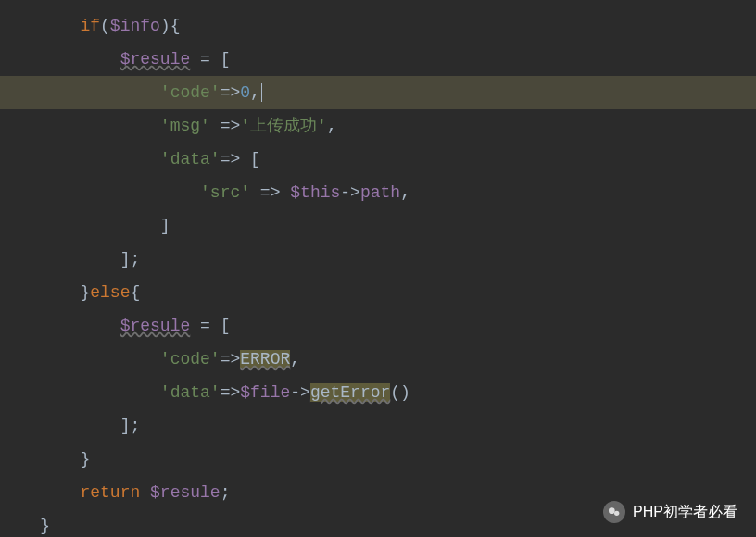  I want to click on number: 0, so click(245, 93).